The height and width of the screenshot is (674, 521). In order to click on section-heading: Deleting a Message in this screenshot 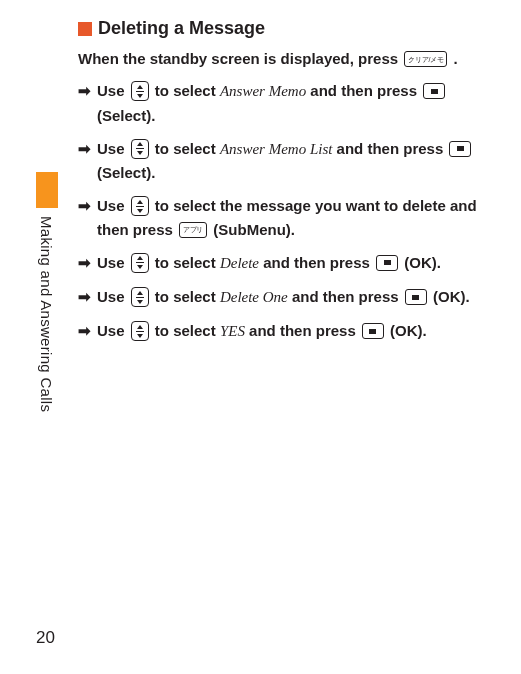, I will do `click(286, 28)`.